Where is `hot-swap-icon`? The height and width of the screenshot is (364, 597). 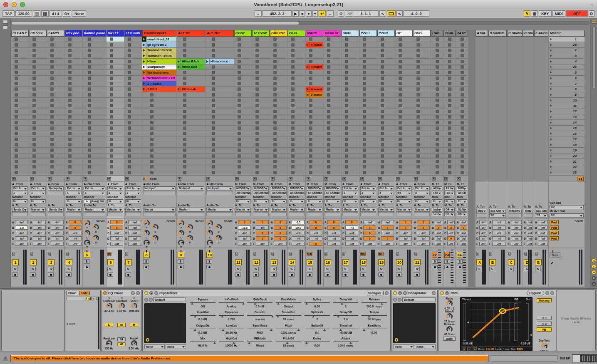
hot-swap-icon is located at coordinates (133, 293).